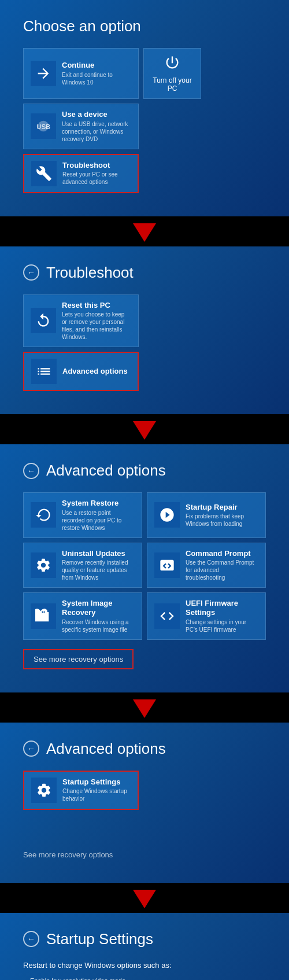 This screenshot has height=980, width=289. I want to click on screen4-title: ← Advanced options, so click(144, 749).